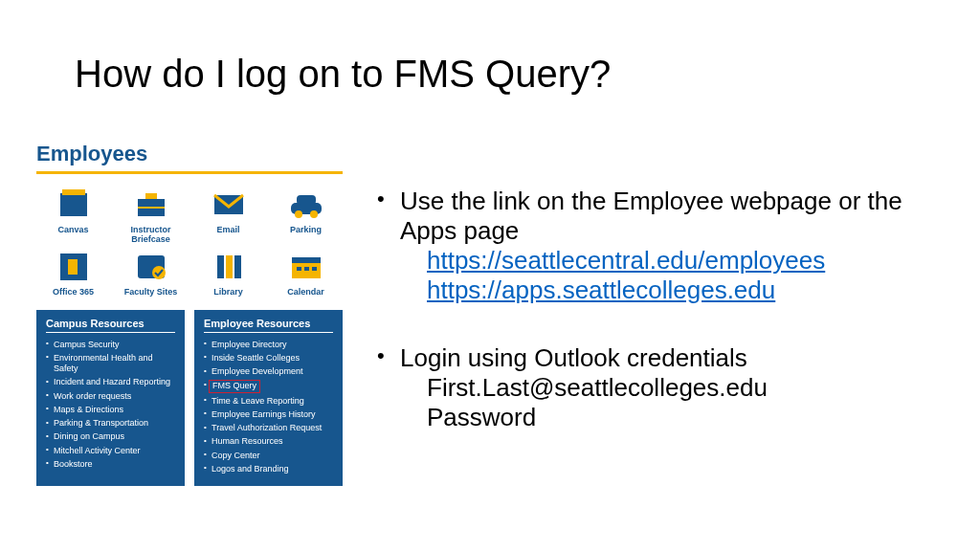 The width and height of the screenshot is (980, 551). What do you see at coordinates (343, 75) in the screenshot?
I see `slide-title: How do I log on to FMS Query?` at bounding box center [343, 75].